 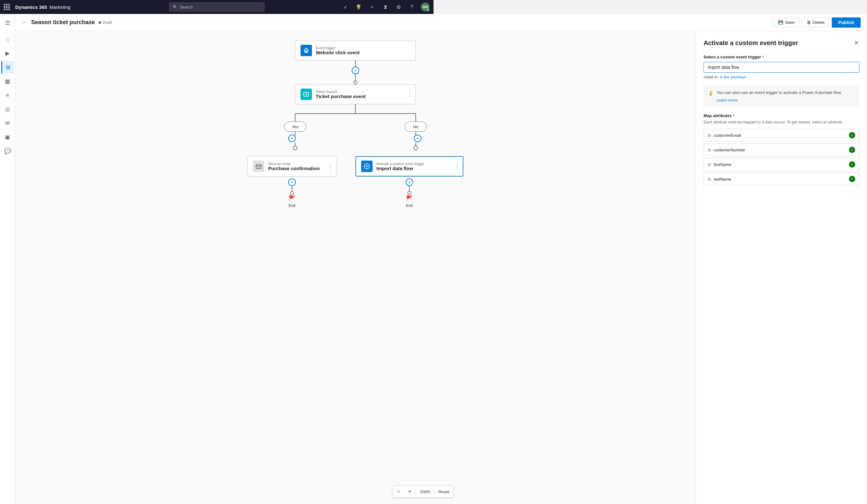 I want to click on nav-actions: ✓ 💡 ＋ ⧗ ⚙ ? RM, so click(x=385, y=7).